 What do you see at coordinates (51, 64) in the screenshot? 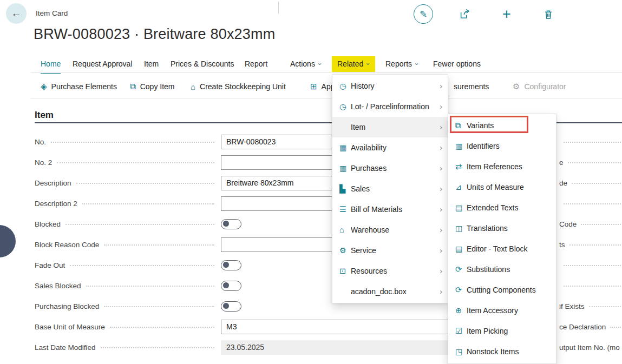
I see `tab-home: Home` at bounding box center [51, 64].